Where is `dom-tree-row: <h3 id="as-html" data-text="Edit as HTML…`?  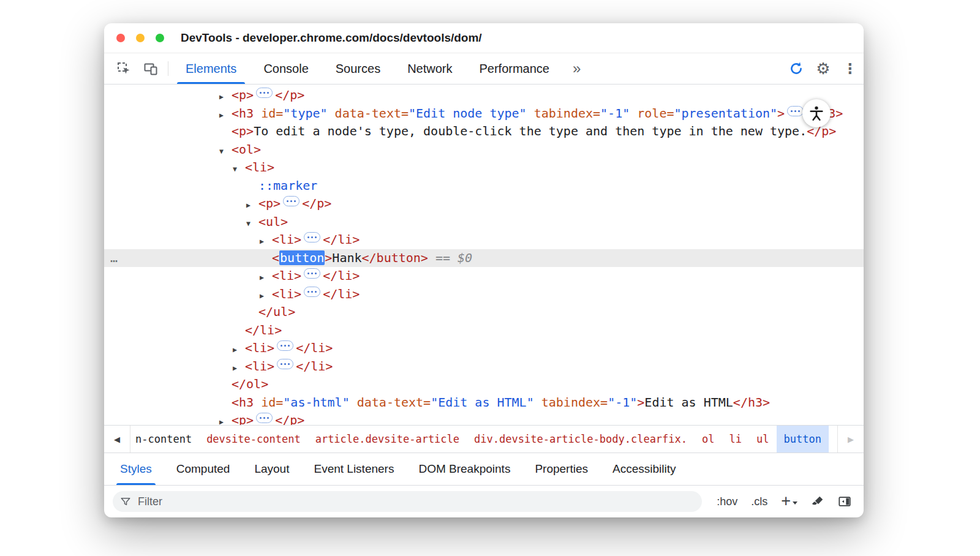 dom-tree-row: <h3 id="as-html" data-text="Edit as HTML… is located at coordinates (484, 403).